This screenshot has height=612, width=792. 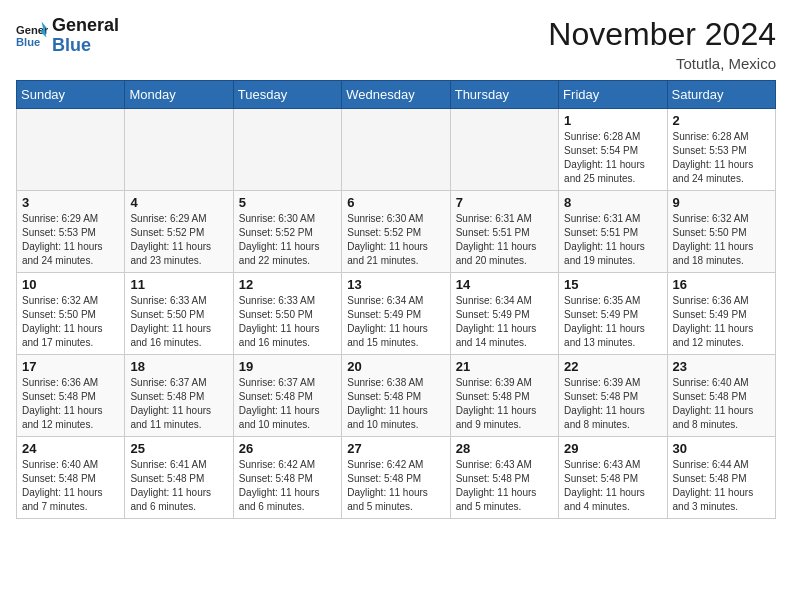 I want to click on day-info: Sunrise: 6:36 AM Sunset: 5:49 PM Dayligh…, so click(x=722, y=322).